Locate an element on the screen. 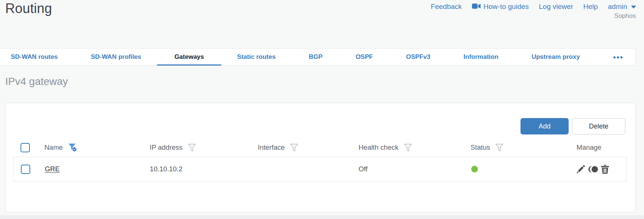 The image size is (644, 219). gateway-health-check: Off is located at coordinates (363, 169).